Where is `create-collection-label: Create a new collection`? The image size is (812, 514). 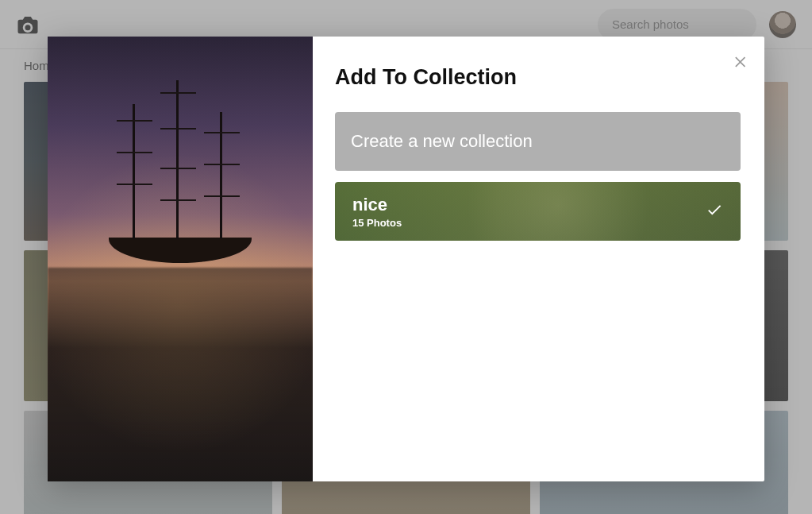
create-collection-label: Create a new collection is located at coordinates (441, 141).